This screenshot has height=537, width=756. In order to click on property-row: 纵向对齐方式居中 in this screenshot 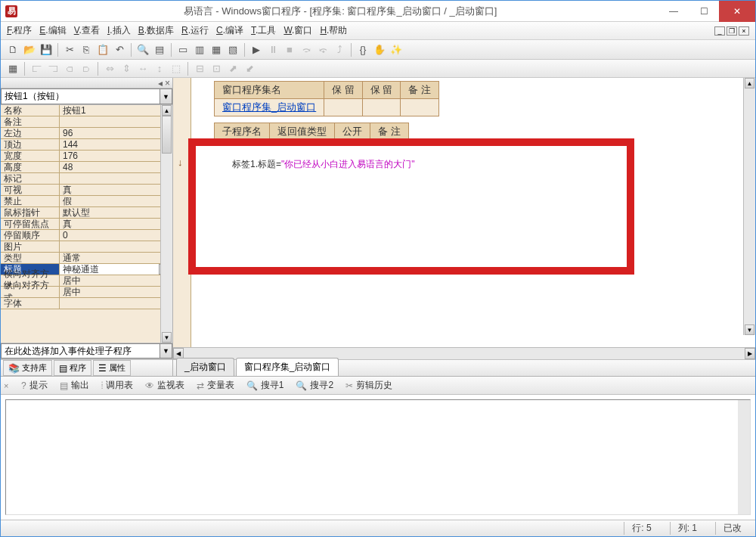, I will do `click(86, 292)`.